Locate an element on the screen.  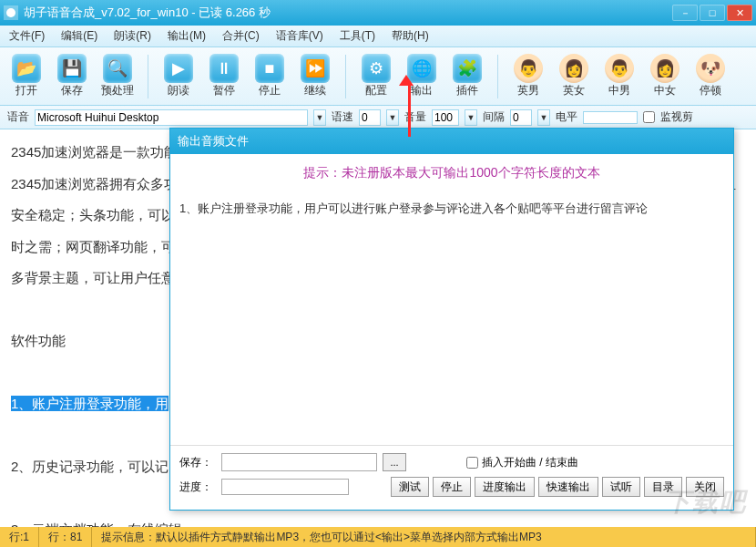
preprocess-button: 🔍预处理 is located at coordinates (117, 77).